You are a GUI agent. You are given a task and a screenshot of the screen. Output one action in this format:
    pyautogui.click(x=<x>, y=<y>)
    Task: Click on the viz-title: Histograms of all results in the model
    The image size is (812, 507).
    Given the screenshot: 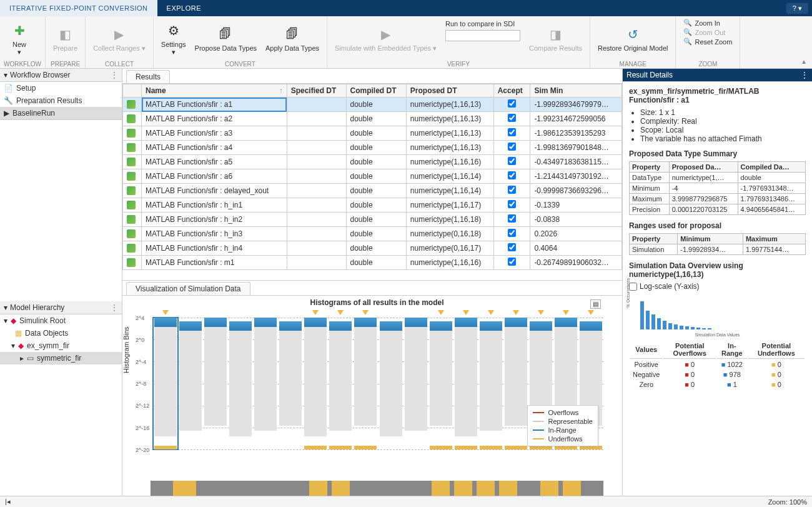 What is the action you would take?
    pyautogui.click(x=377, y=303)
    